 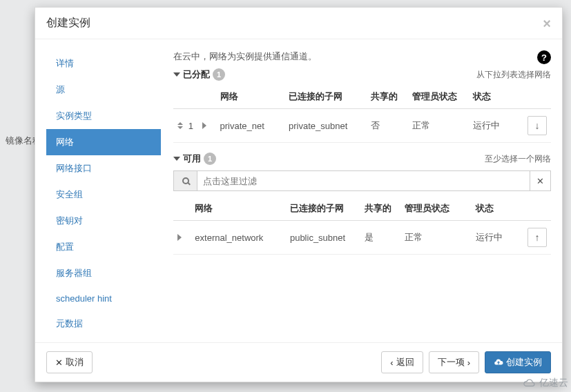 I want to click on available-table: 网络 已连接的子网 共享的 管理员状态 状态 external_network …, so click(x=362, y=226).